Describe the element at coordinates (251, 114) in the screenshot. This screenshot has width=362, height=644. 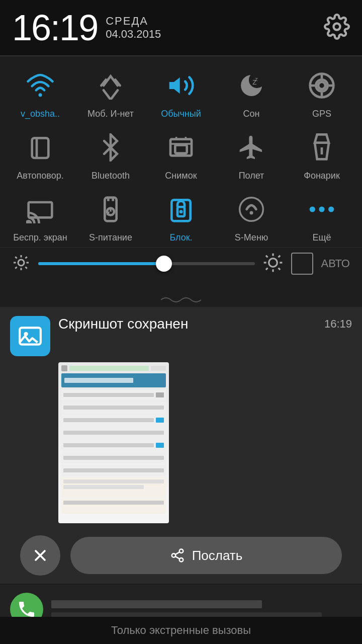
I see `sleep-label: Сон` at that location.